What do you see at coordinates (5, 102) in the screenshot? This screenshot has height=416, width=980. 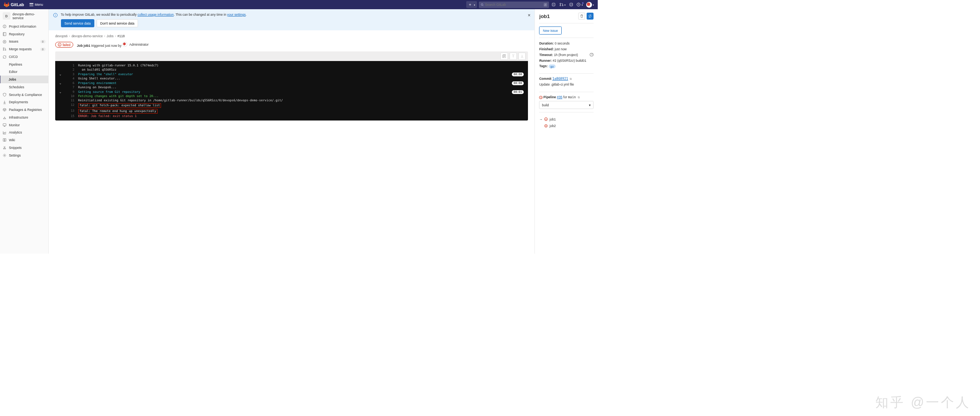 I see `deploy-icon` at bounding box center [5, 102].